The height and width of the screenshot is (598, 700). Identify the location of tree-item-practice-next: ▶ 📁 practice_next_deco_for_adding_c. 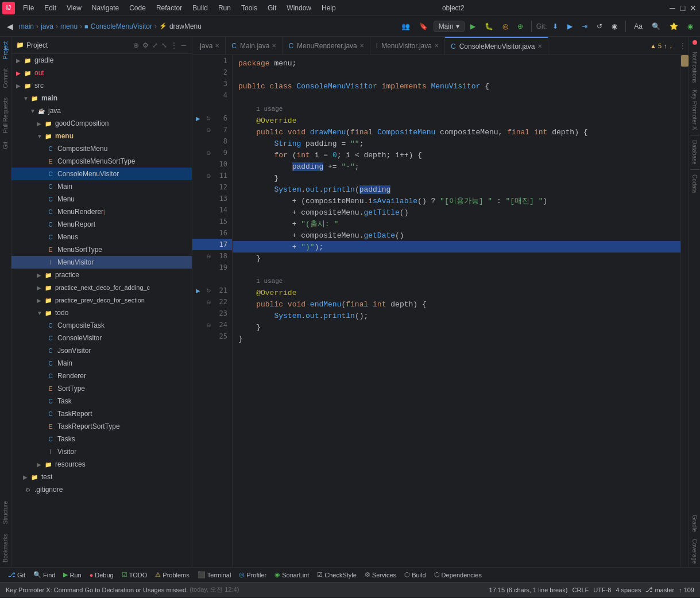
(102, 288).